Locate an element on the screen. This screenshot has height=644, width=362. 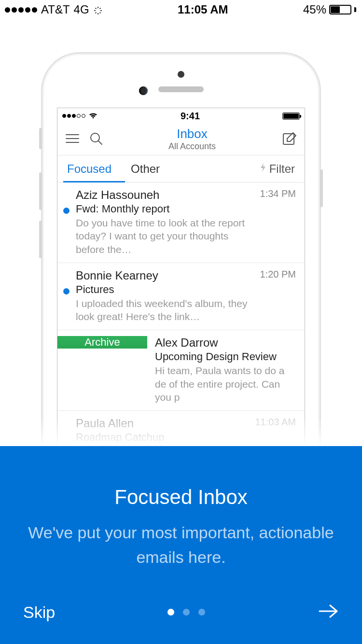
phone-camera-icon is located at coordinates (143, 91).